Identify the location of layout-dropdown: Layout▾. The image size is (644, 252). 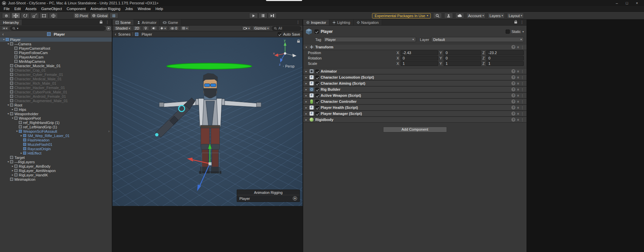
(515, 15).